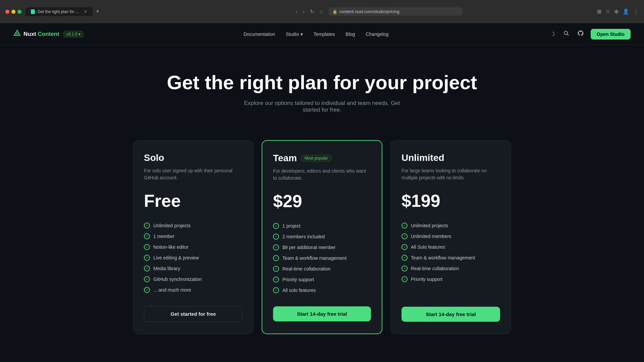 This screenshot has height=362, width=644. Describe the element at coordinates (451, 279) in the screenshot. I see `feature-item: ✓ Priority support` at that location.